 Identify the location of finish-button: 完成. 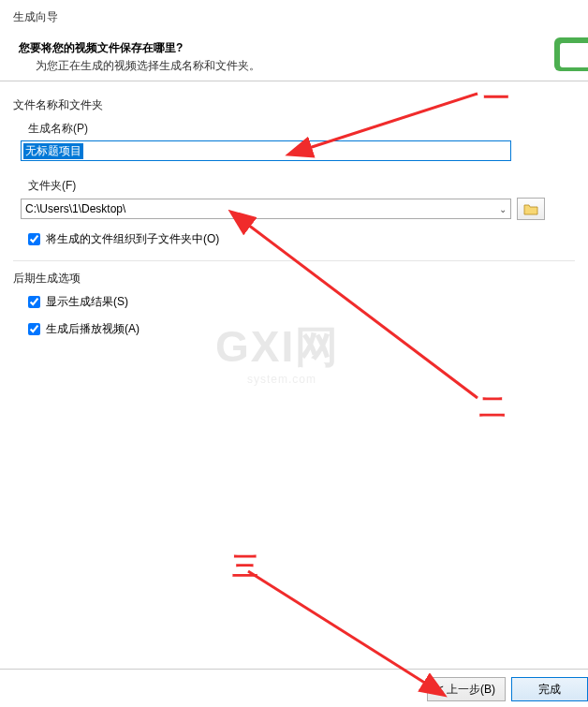
(550, 689).